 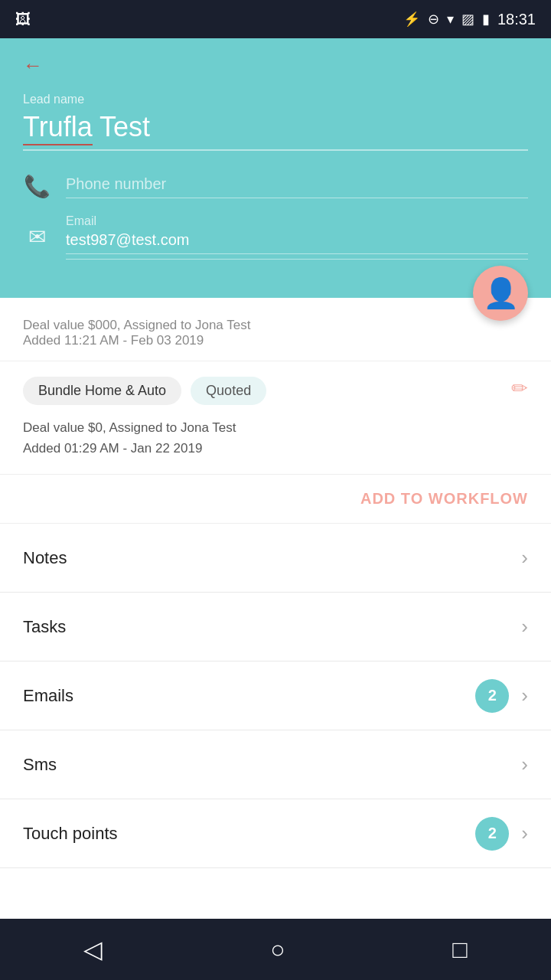 I want to click on deal-tags: Bundle Home & Auto Quoted, so click(x=276, y=390).